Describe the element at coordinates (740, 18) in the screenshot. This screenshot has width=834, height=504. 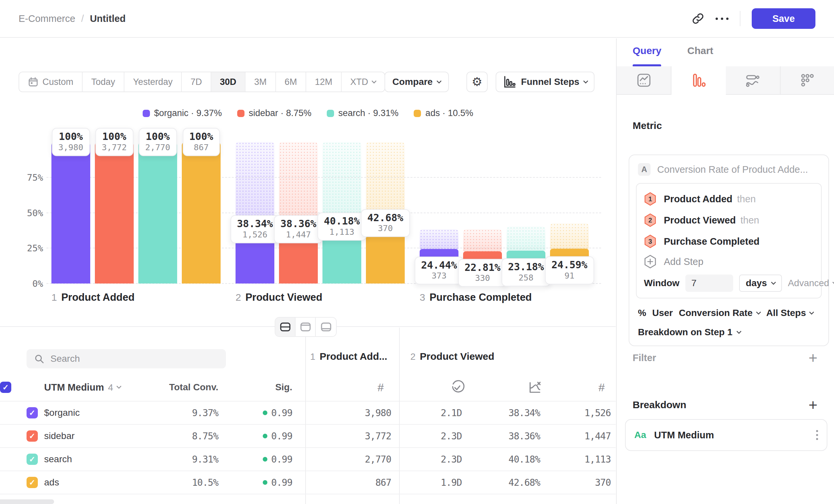
I see `header-divider` at that location.